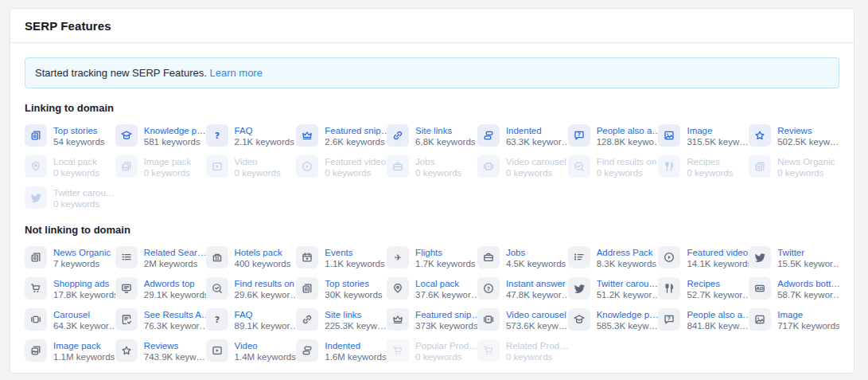  I want to click on carousel-icon, so click(36, 319).